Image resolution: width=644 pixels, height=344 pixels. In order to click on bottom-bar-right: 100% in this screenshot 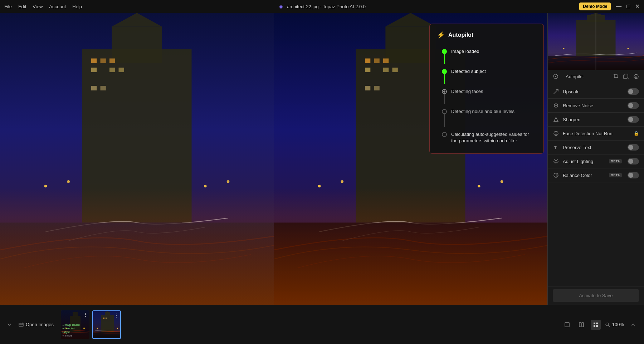, I will do `click(600, 325)`.